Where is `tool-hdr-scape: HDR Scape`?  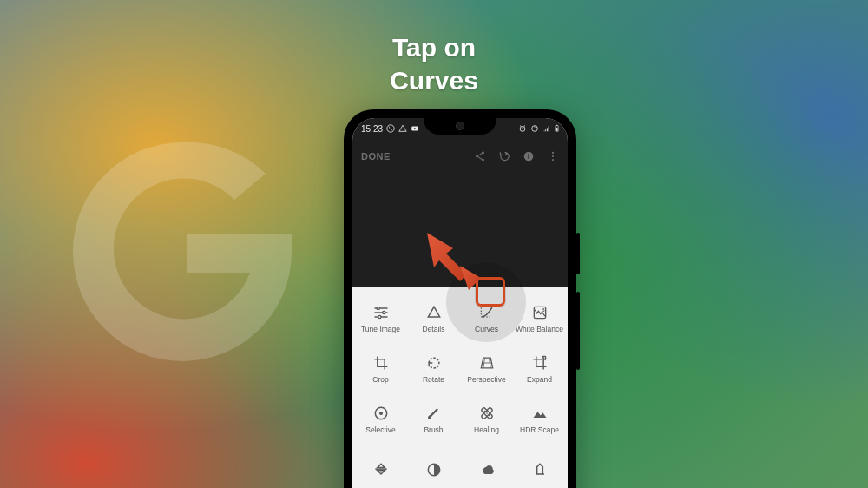
tool-hdr-scape: HDR Scape is located at coordinates (540, 419).